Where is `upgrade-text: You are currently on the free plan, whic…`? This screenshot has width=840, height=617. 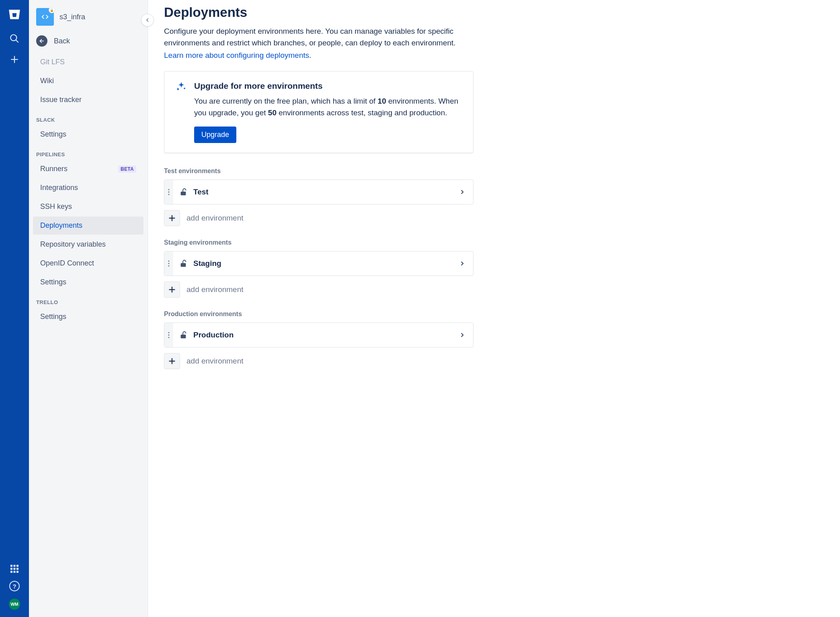 upgrade-text: You are currently on the free plan, whic… is located at coordinates (328, 107).